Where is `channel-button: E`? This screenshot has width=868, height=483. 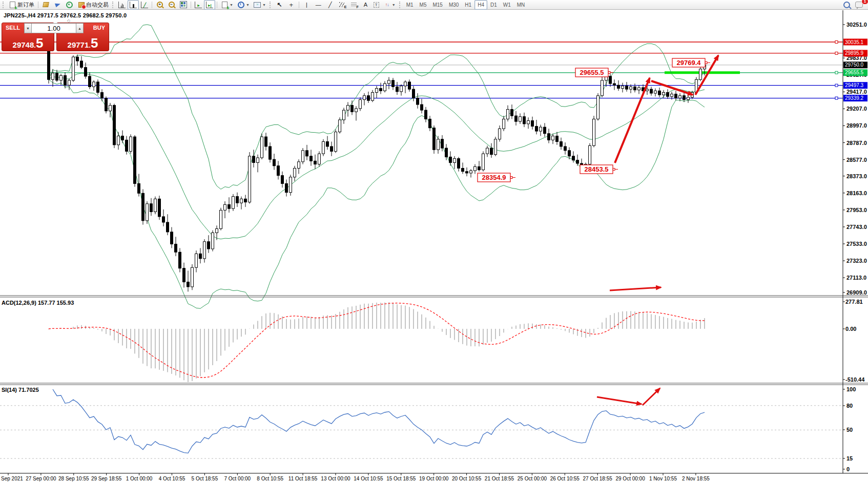
channel-button: E is located at coordinates (342, 5).